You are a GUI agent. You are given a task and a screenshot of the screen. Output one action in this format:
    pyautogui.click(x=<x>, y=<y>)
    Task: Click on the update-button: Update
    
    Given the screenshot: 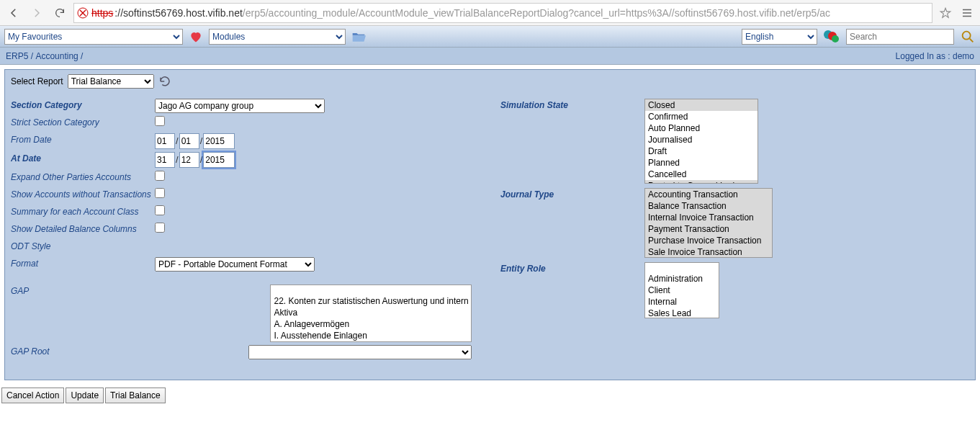 What is the action you would take?
    pyautogui.click(x=85, y=395)
    